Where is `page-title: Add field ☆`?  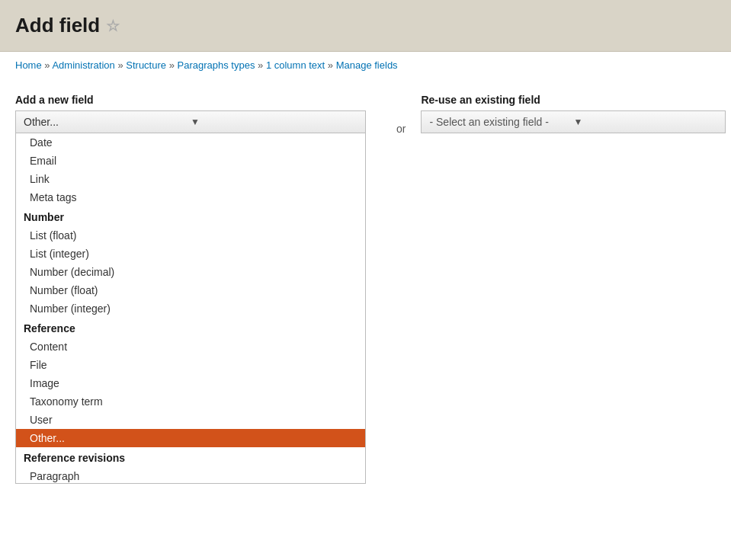 page-title: Add field ☆ is located at coordinates (366, 26).